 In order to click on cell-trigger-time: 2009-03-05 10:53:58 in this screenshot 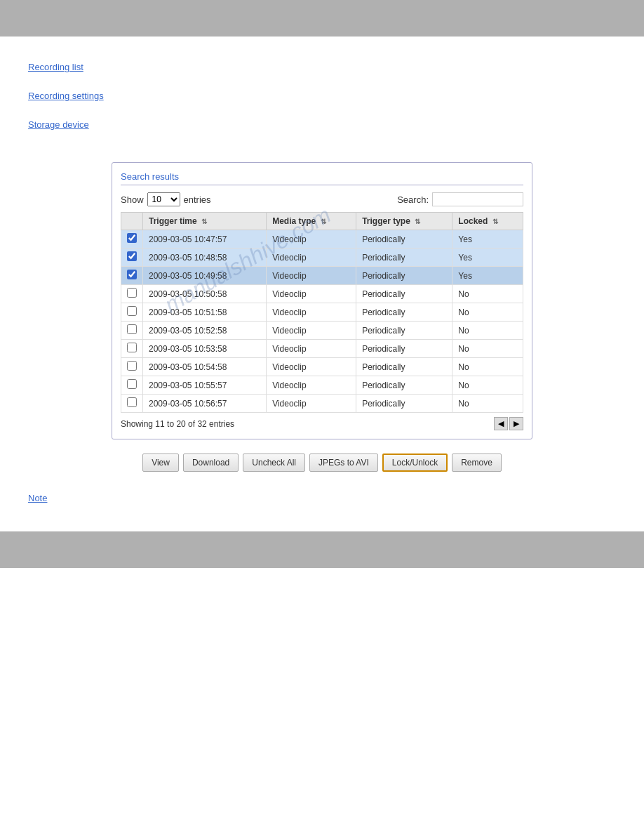, I will do `click(205, 349)`.